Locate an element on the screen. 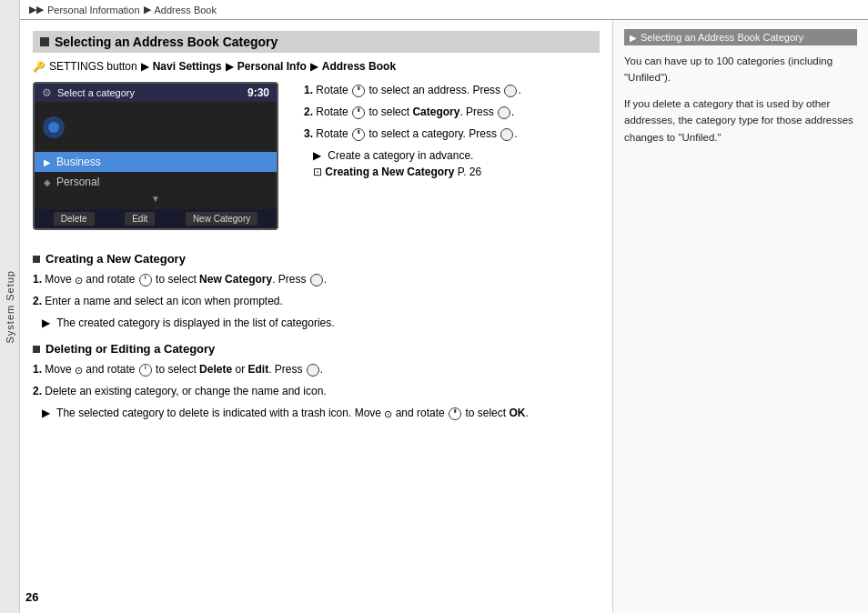 This screenshot has width=868, height=613. nav-item1: Navi Settings is located at coordinates (187, 66).